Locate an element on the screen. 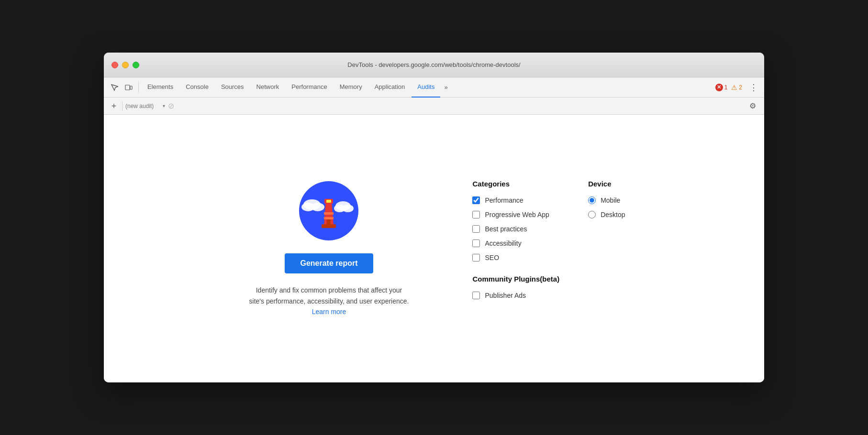 Image resolution: width=868 pixels, height=435 pixels. checkbox-item-accessibility: Accessibility is located at coordinates (516, 243).